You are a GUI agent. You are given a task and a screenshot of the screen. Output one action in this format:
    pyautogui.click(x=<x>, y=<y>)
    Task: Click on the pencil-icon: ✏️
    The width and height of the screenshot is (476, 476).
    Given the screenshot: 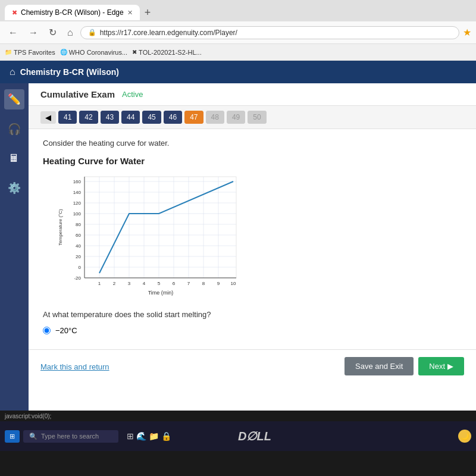 What is the action you would take?
    pyautogui.click(x=14, y=99)
    